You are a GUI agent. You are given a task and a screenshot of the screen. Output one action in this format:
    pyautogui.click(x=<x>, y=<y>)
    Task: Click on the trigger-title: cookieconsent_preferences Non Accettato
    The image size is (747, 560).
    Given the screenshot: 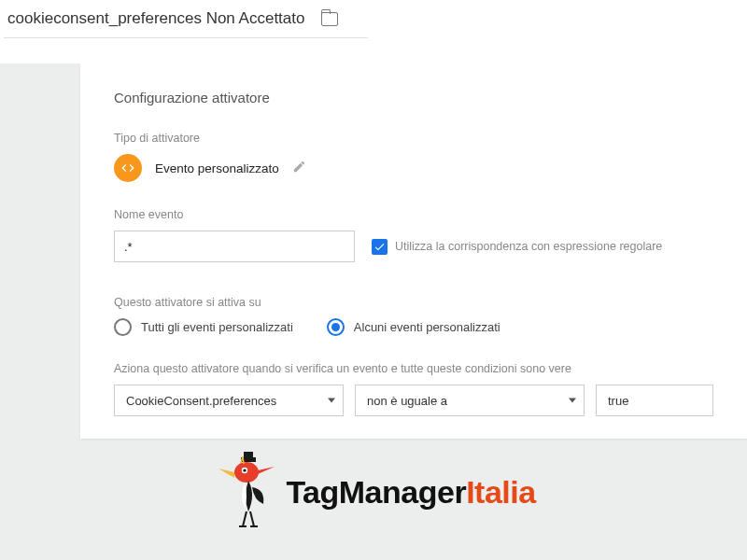 What is the action you would take?
    pyautogui.click(x=156, y=19)
    